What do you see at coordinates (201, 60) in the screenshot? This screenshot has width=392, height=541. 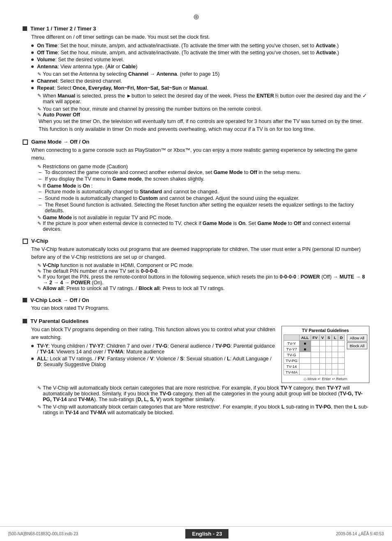 I see `timer-volume: Volume: Set the desired volume level.` at bounding box center [201, 60].